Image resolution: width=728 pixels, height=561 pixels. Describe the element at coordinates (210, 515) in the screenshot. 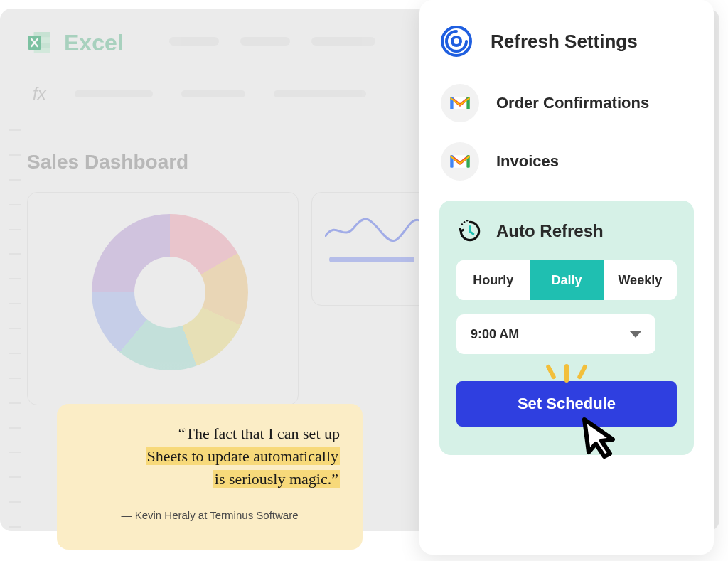

I see `testimonial-attribution: — Kevin Heraly at Terminus Software` at that location.